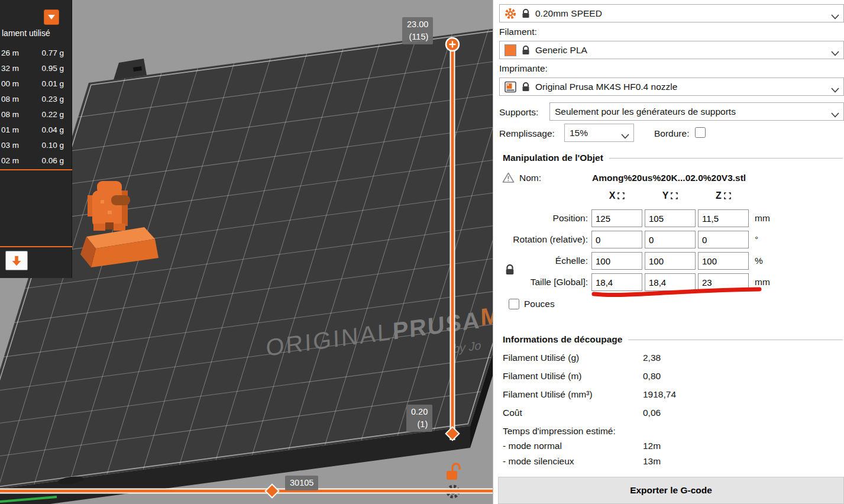 This screenshot has height=504, width=844. Describe the element at coordinates (672, 50) in the screenshot. I see `filament-select: Generic PLA` at that location.